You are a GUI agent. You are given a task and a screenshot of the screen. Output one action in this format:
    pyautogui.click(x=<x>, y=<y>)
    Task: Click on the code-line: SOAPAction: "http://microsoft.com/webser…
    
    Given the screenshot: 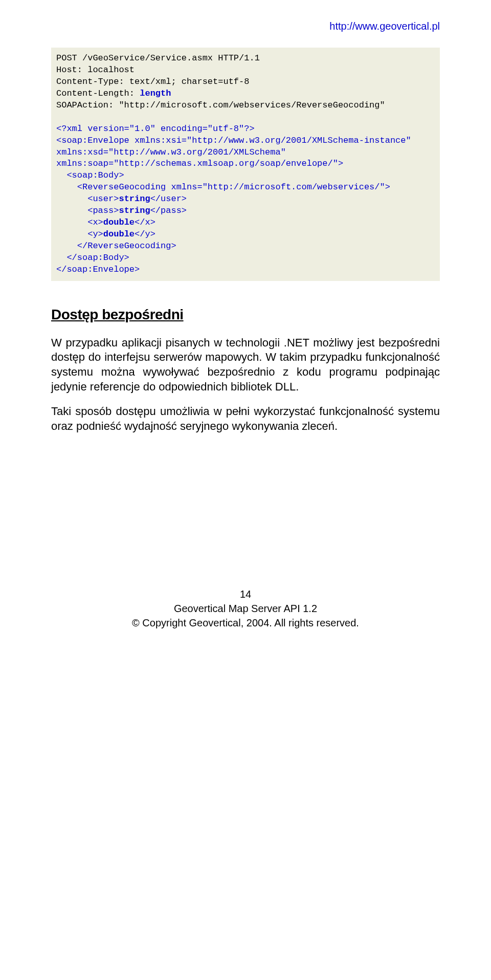 What is the action you would take?
    pyautogui.click(x=221, y=105)
    